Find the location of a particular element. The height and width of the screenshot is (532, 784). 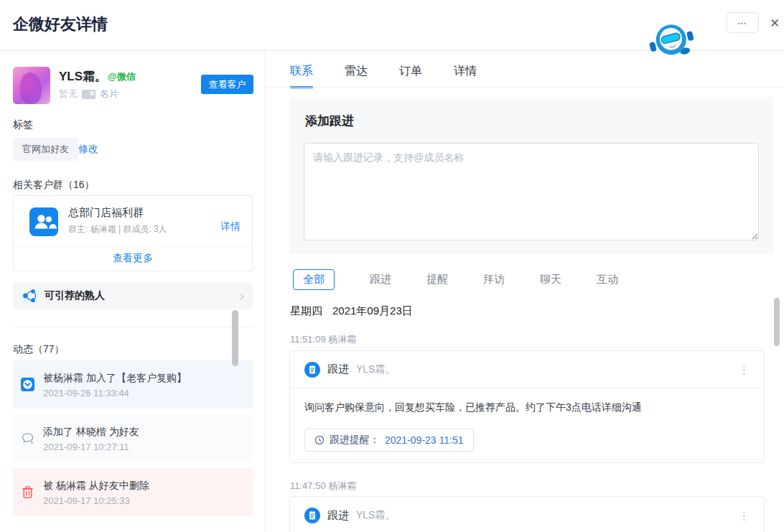

referral-row: 可引荐的熟人 › is located at coordinates (133, 296).